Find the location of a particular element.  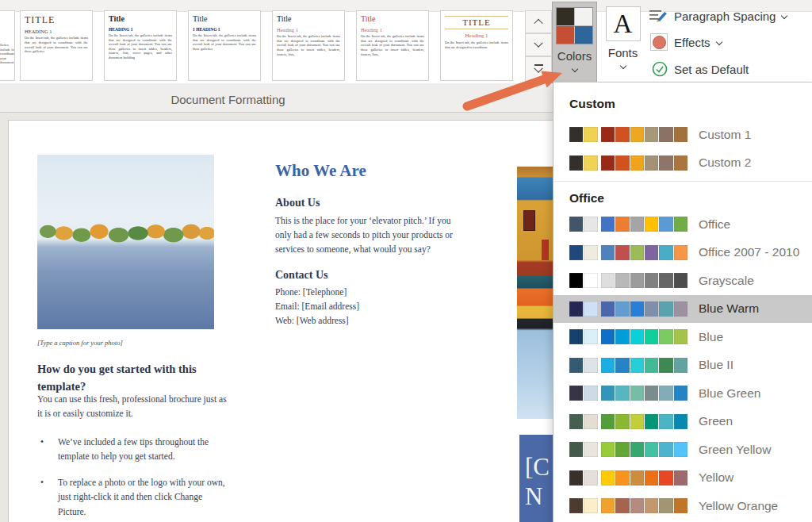

contact-us-heading: Contact Us is located at coordinates (301, 275).